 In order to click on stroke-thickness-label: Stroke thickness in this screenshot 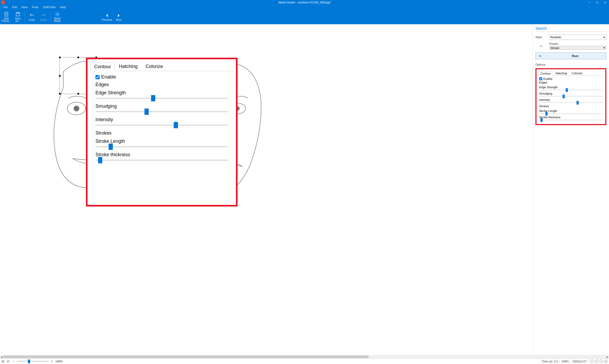, I will do `click(162, 155)`.